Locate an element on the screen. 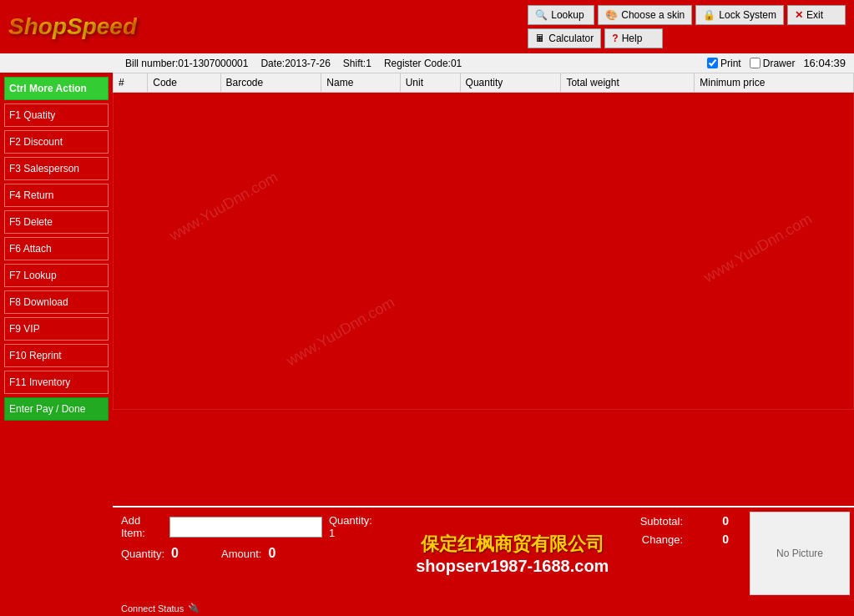  f7-label: F7 Lookup is located at coordinates (33, 275).